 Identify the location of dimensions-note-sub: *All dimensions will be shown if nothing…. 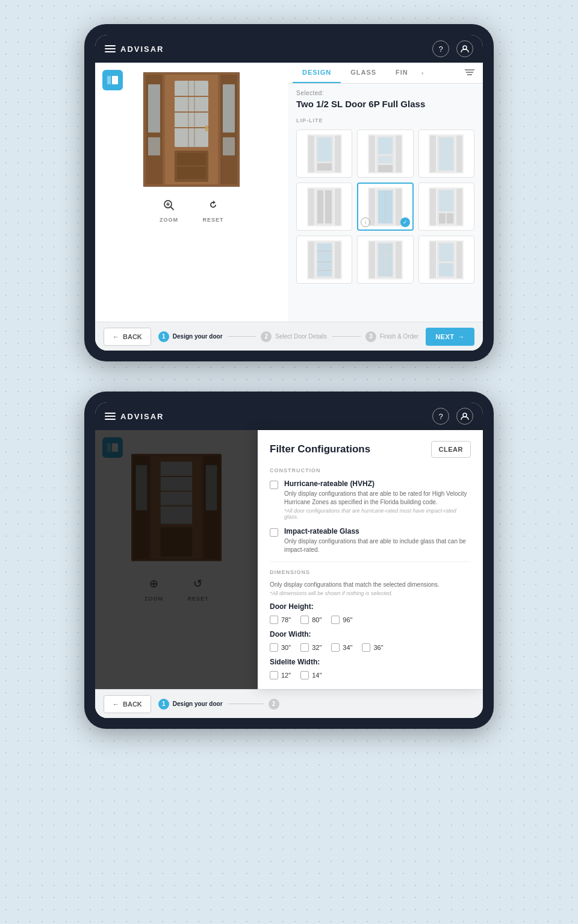
(370, 593).